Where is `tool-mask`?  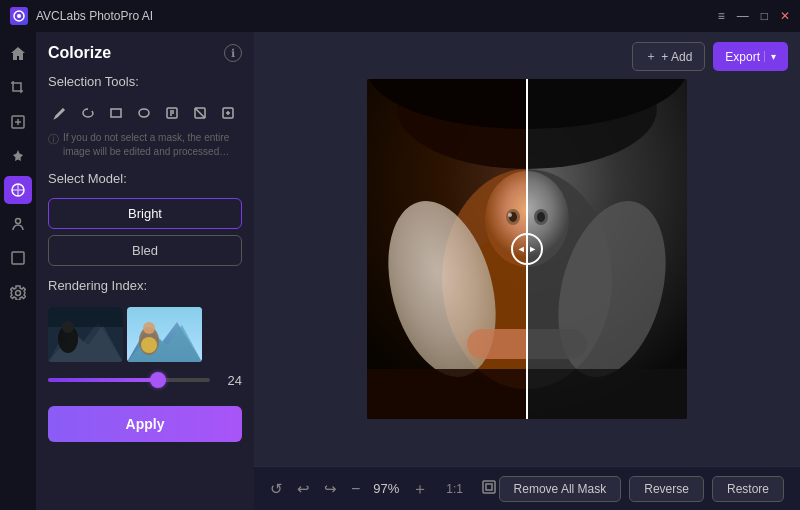
tool-mask is located at coordinates (200, 113).